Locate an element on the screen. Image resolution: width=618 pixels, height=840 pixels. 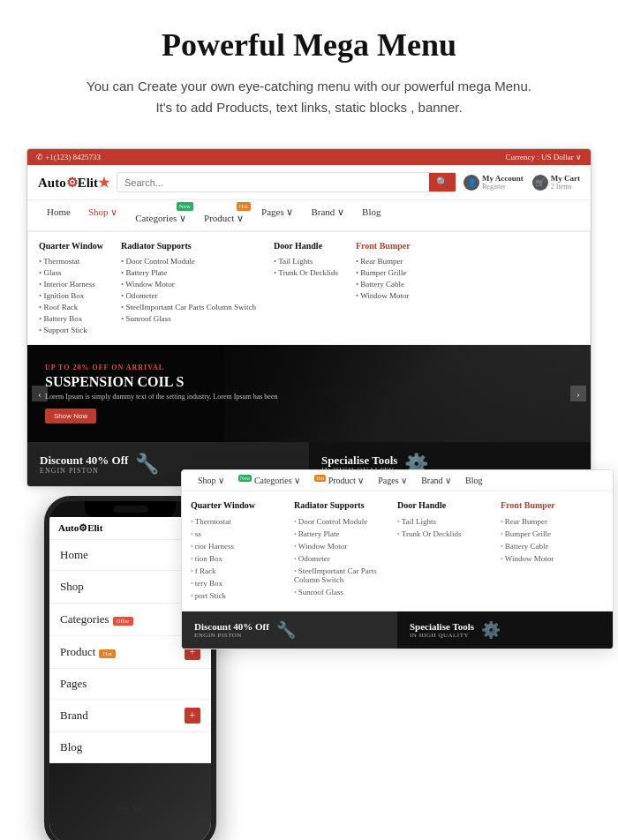
overlay-item: f Rack is located at coordinates (238, 571).